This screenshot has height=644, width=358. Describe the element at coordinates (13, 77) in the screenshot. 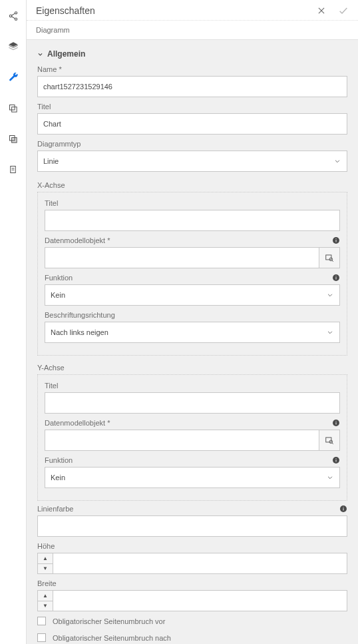

I see `wrench-icon` at that location.